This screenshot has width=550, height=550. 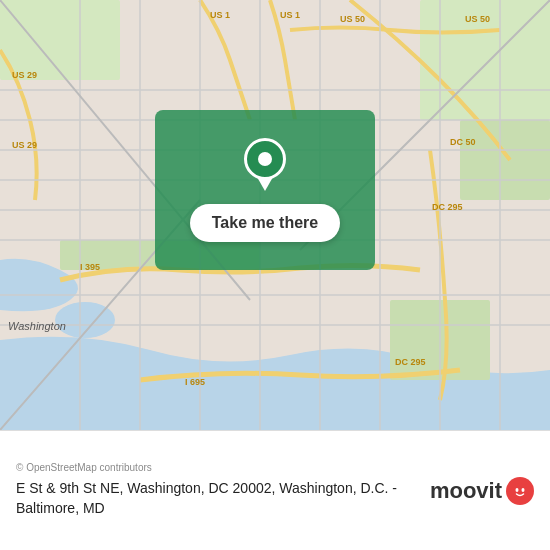 What do you see at coordinates (520, 491) in the screenshot?
I see `moovit-icon` at bounding box center [520, 491].